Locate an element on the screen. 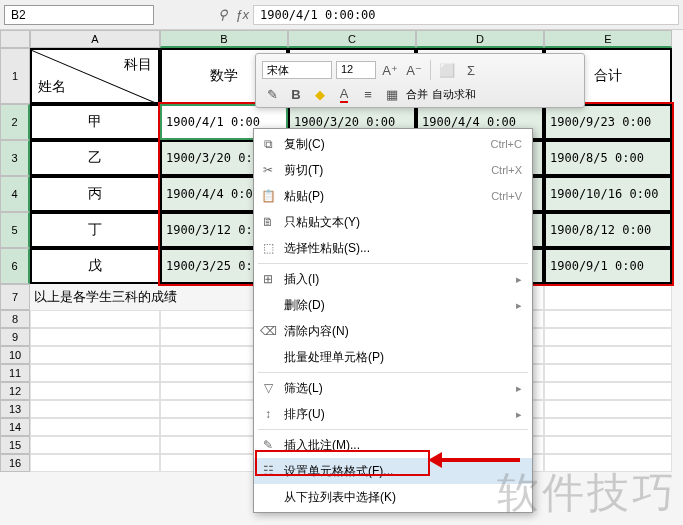  row-header-14: 14 is located at coordinates (15, 427).